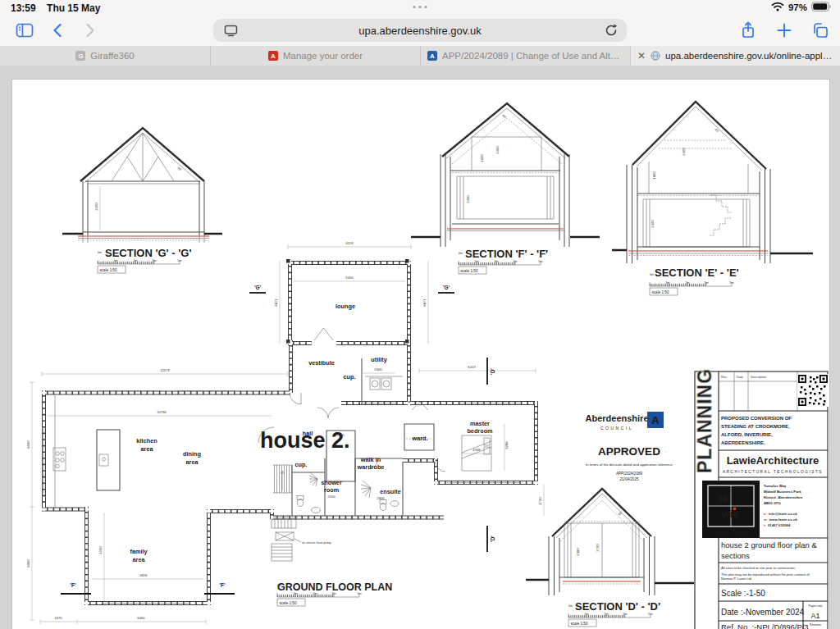 The height and width of the screenshot is (629, 840). Describe the element at coordinates (331, 497) in the screenshot. I see `dim-label: 2000` at that location.